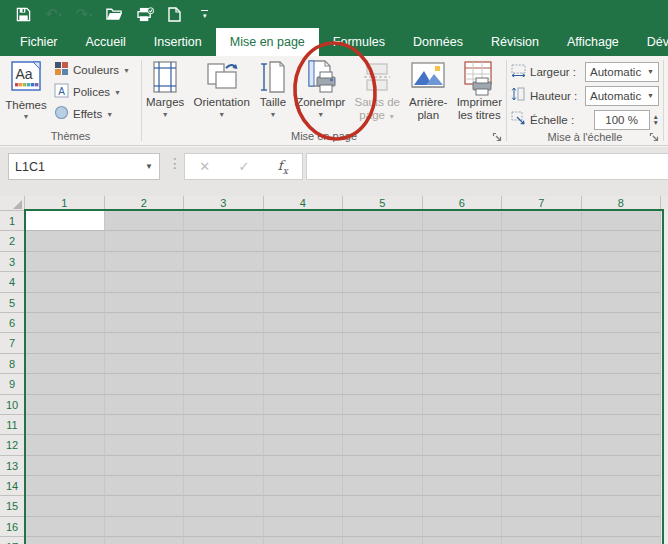 This screenshot has width=668, height=544. I want to click on row-header-5: 5, so click(12, 303).